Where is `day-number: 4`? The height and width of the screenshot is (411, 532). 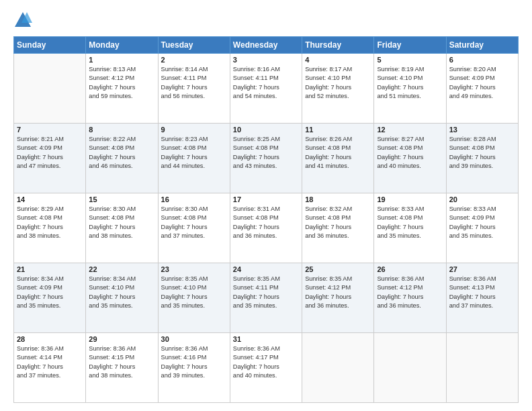 day-number: 4 is located at coordinates (338, 60).